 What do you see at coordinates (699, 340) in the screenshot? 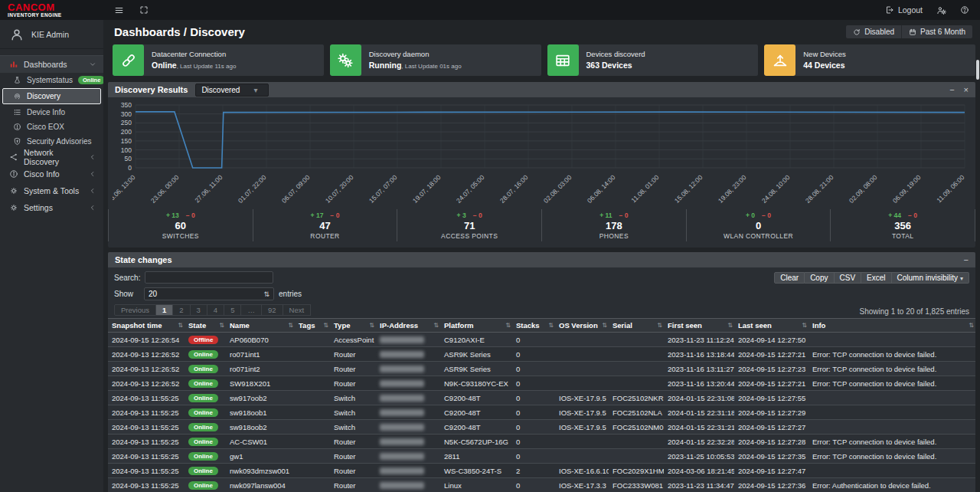
I see `cell-first-seen: 2023-11-23 11:12:24` at bounding box center [699, 340].